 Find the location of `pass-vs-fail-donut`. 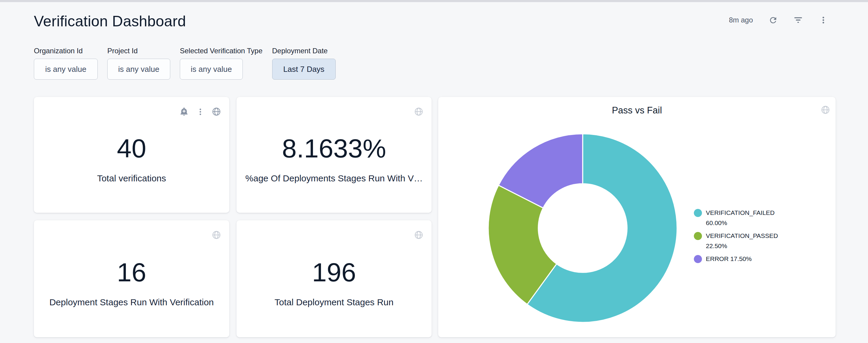

pass-vs-fail-donut is located at coordinates (583, 228).